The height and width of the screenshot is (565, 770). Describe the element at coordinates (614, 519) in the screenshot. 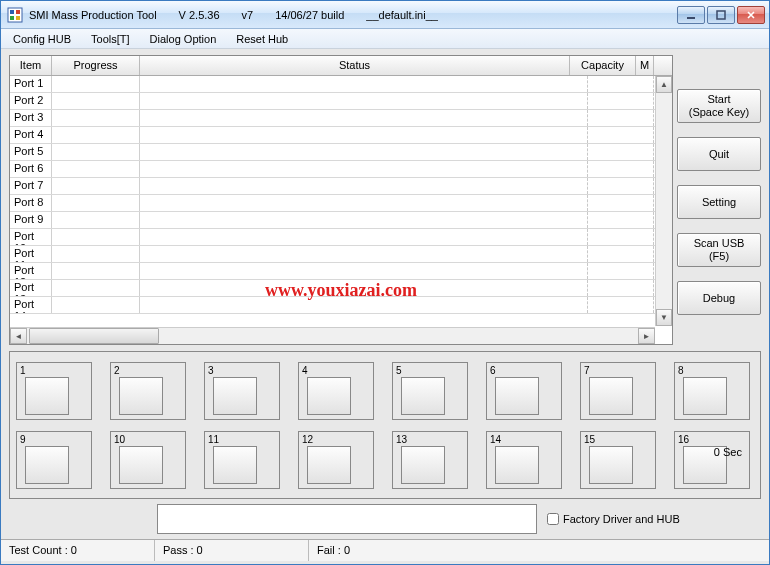

I see `factory-driver-checkbox: Factory Driver and HUB` at that location.